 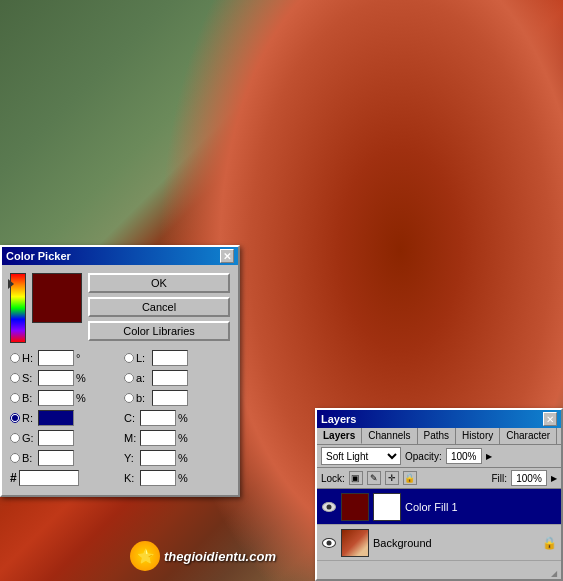 What do you see at coordinates (170, 398) in the screenshot?
I see `b2-input: 31` at bounding box center [170, 398].